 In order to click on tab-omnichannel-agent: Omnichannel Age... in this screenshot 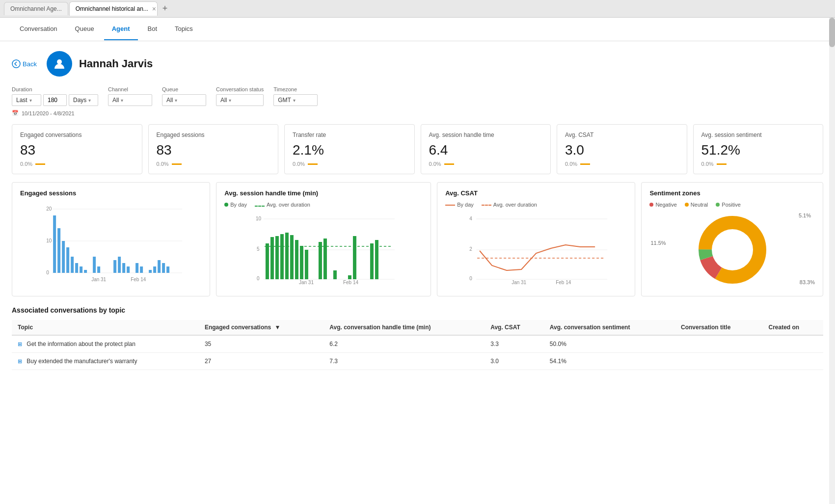, I will do `click(36, 9)`.